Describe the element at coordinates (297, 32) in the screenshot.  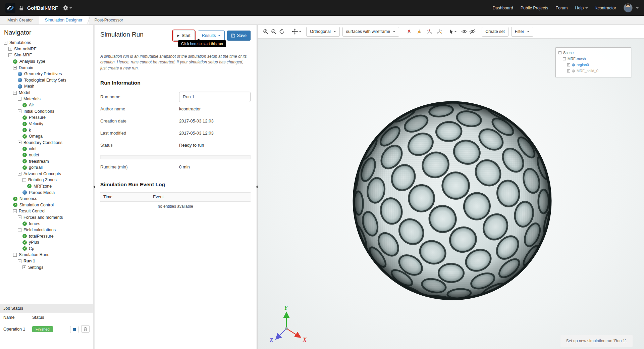
I see `pan-tool-button` at that location.